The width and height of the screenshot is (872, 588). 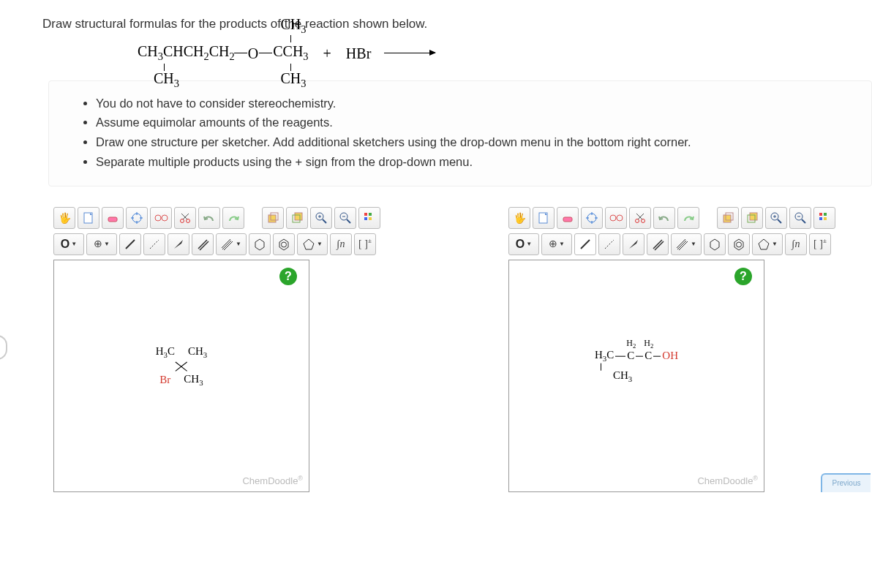 What do you see at coordinates (670, 356) in the screenshot?
I see `hydroxyl-group: OH` at bounding box center [670, 356].